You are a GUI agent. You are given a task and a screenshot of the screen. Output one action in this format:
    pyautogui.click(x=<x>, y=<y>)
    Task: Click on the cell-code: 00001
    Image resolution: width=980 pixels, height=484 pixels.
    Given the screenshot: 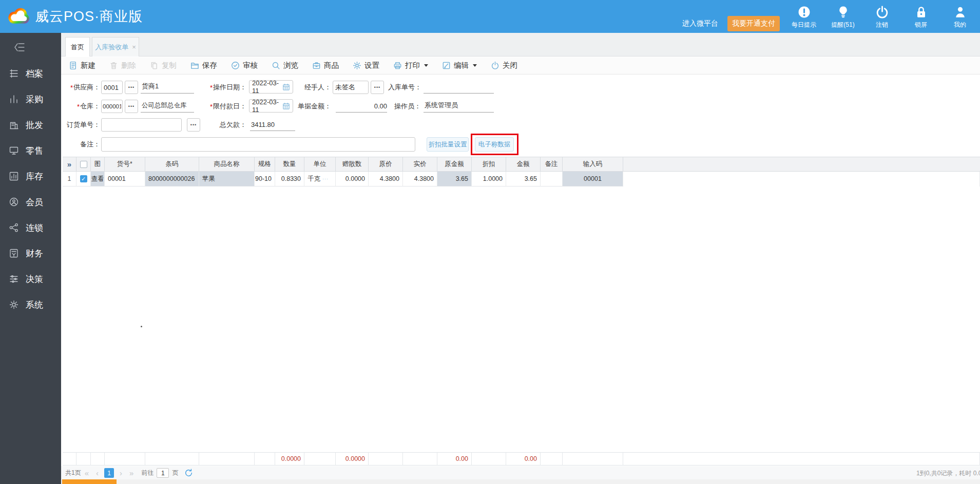 What is the action you would take?
    pyautogui.click(x=125, y=179)
    